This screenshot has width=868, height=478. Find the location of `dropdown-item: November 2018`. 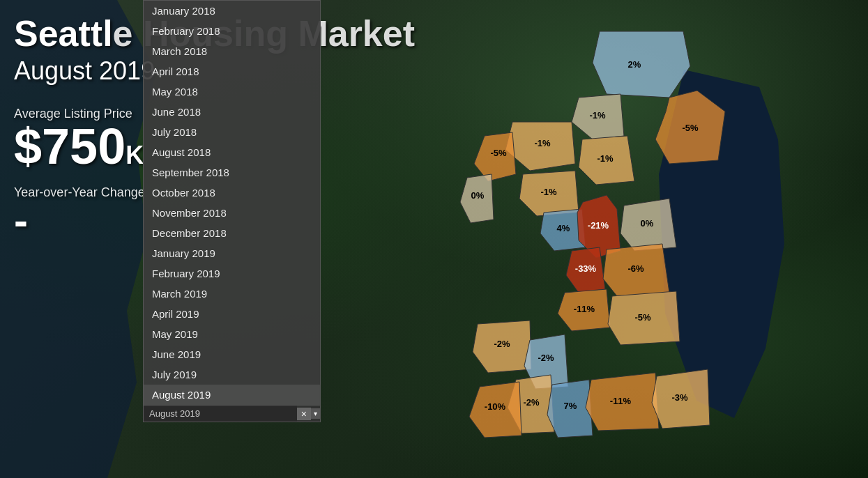

dropdown-item: November 2018 is located at coordinates (231, 213).